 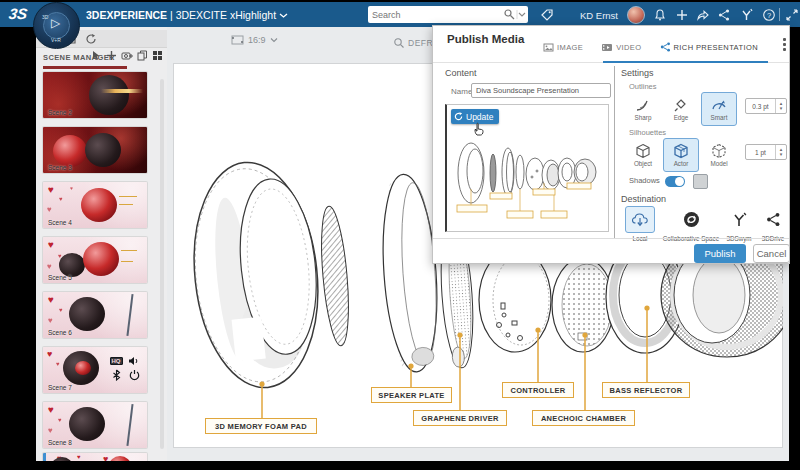 I want to click on name-field-label: Name, so click(x=462, y=92).